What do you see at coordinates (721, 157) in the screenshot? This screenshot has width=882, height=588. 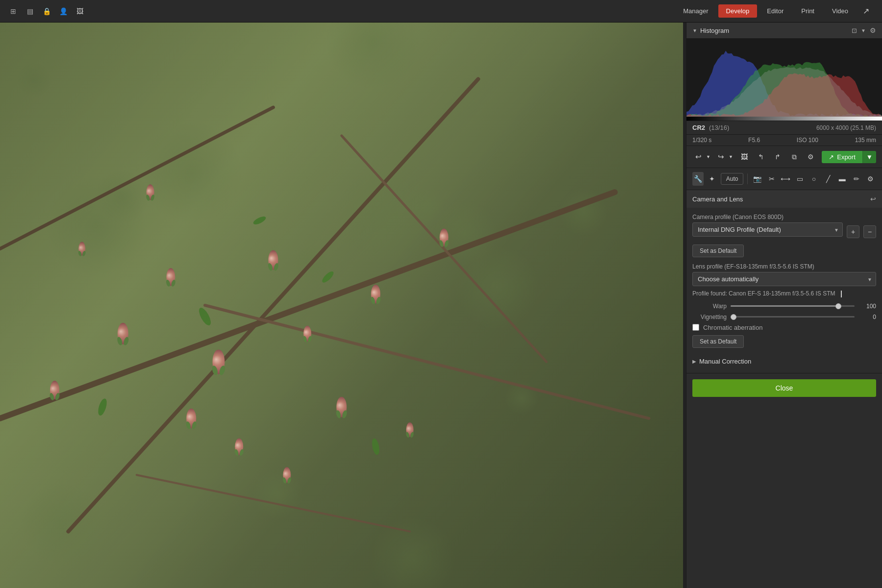 I see `redo-button: ↪` at bounding box center [721, 157].